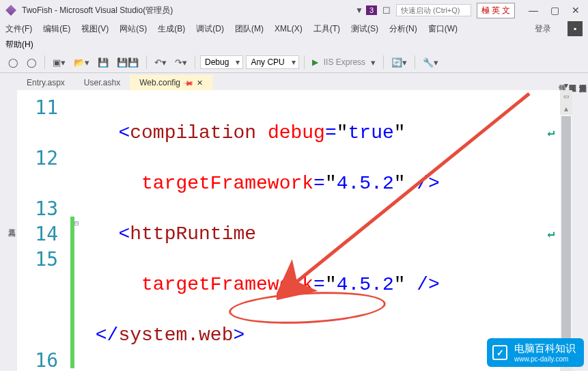 This screenshot has width=588, height=371. What do you see at coordinates (210, 29) in the screenshot?
I see `menu-debug: 调试(D)` at bounding box center [210, 29].